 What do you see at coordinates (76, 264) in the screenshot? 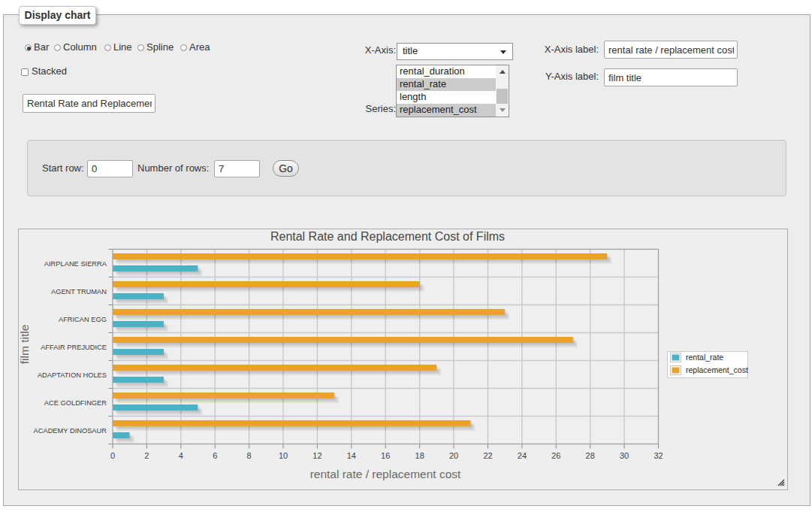
I see `svg-text: AIRPLANE SIERRA` at bounding box center [76, 264].